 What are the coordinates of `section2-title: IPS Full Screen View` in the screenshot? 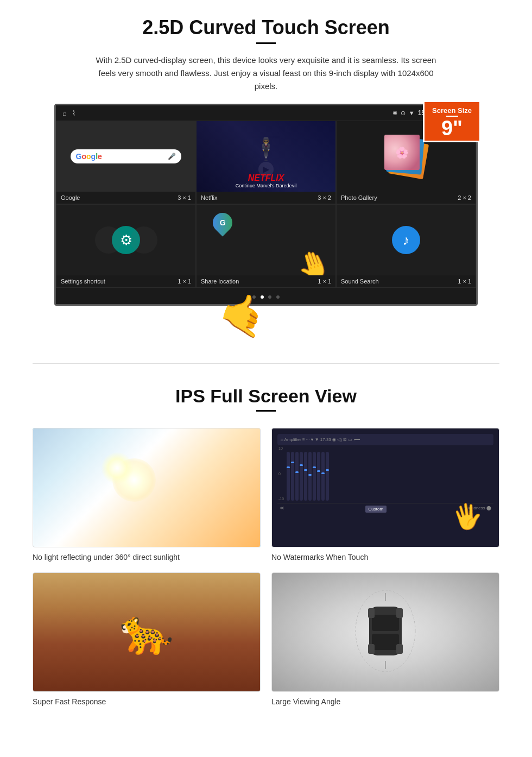 It's located at (266, 396).